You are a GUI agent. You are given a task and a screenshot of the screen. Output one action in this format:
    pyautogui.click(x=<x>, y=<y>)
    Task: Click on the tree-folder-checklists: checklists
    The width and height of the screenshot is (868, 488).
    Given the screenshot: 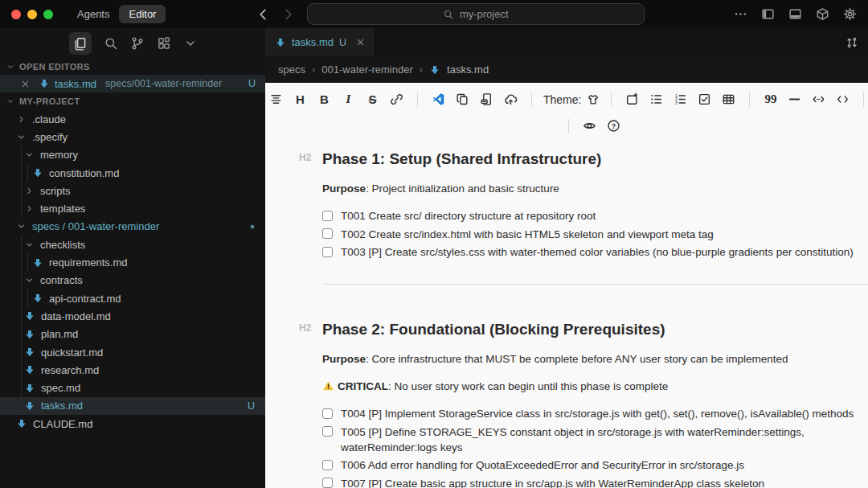 What is the action you would take?
    pyautogui.click(x=133, y=244)
    